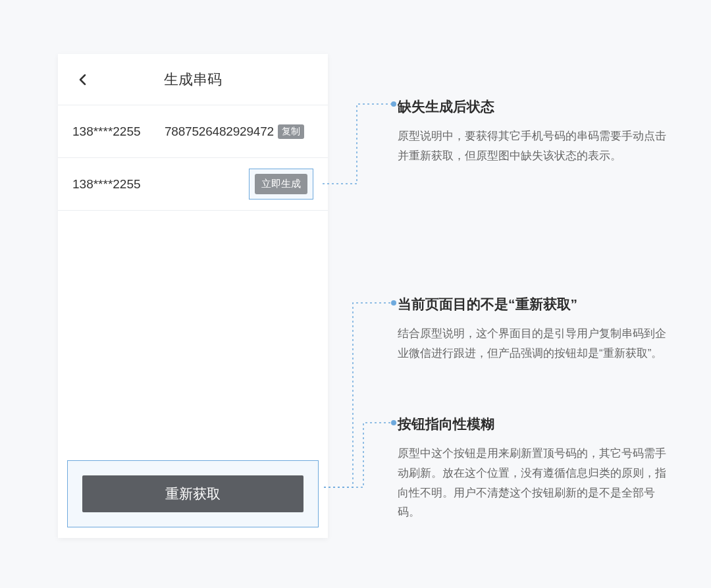  Describe the element at coordinates (281, 184) in the screenshot. I see `generate-button: 立即生成` at that location.